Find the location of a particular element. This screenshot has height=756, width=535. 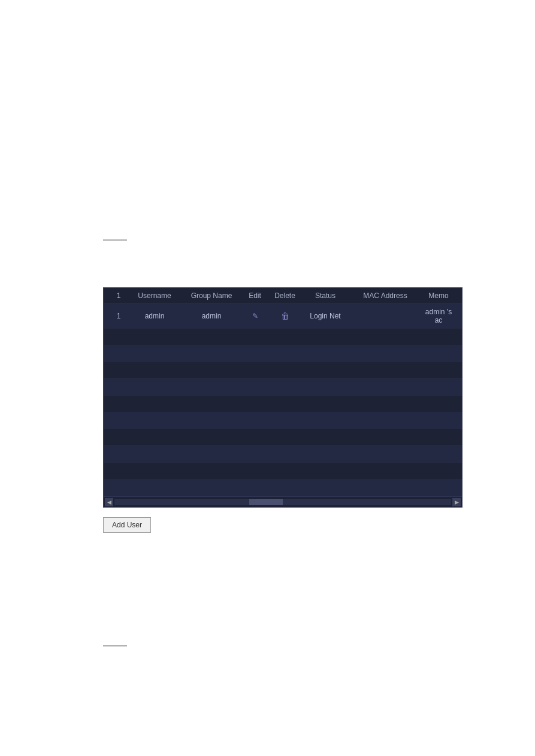

cell-edit-1: ✎ is located at coordinates (255, 316).